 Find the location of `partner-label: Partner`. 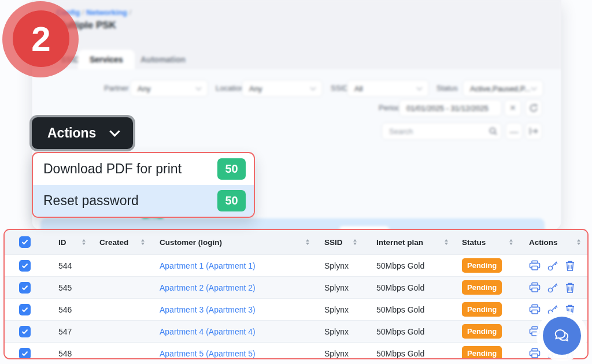

partner-label: Partner is located at coordinates (117, 88).